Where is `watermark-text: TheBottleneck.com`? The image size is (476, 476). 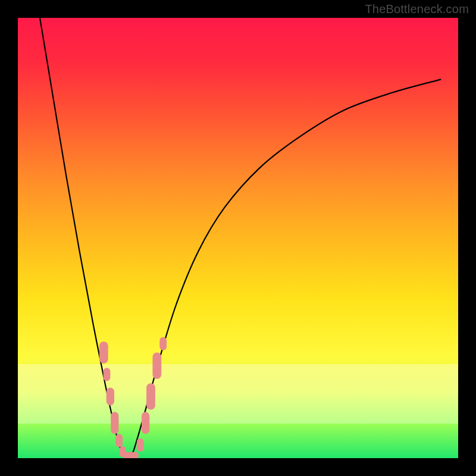
watermark-text: TheBottleneck.com is located at coordinates (416, 10).